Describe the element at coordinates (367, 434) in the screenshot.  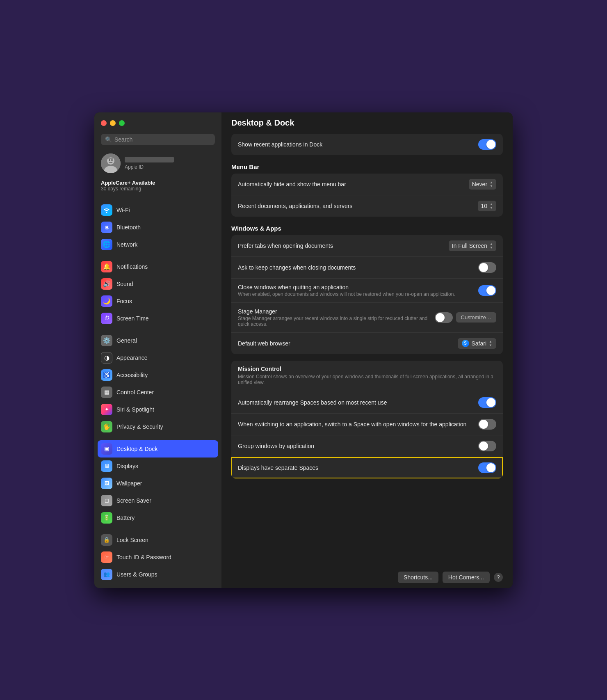
I see `mission-control-body: Automatically rearrange Spaces based on …` at that location.